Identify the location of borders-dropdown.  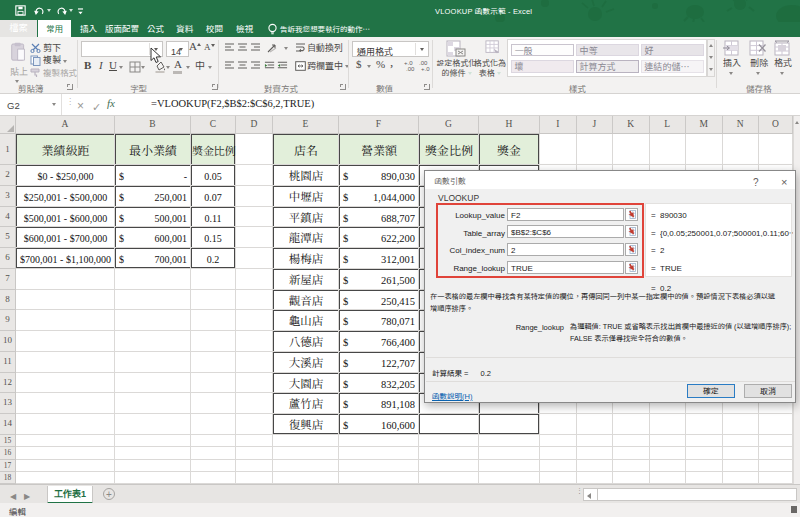
(143, 68).